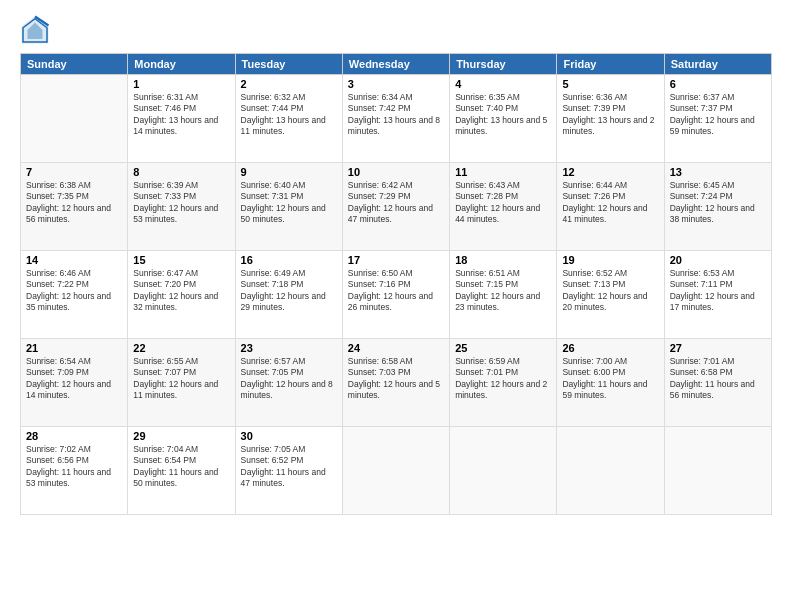 The height and width of the screenshot is (612, 792). Describe the element at coordinates (610, 260) in the screenshot. I see `day-number: 19` at that location.